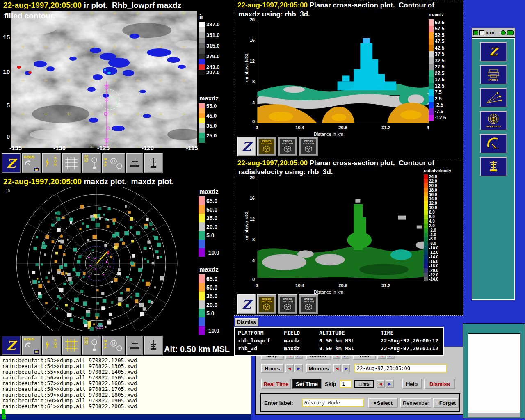  I want to click on x-axis-label: Distance in km, so click(329, 292).